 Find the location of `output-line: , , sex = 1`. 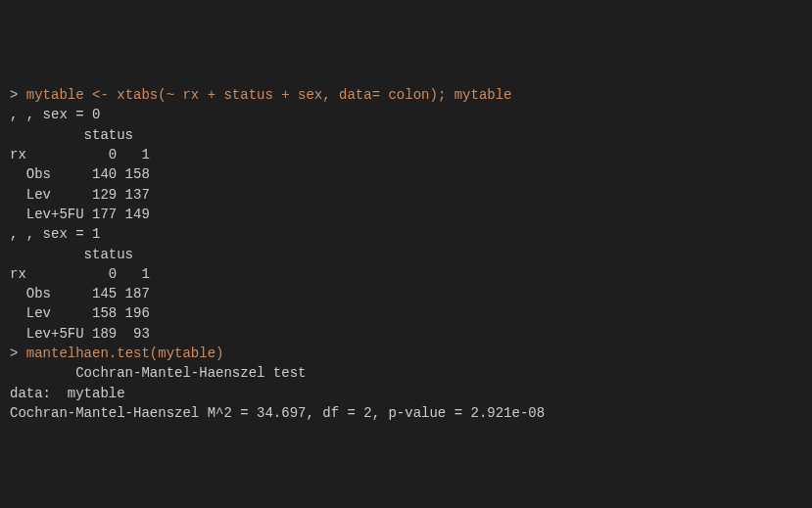

output-line: , , sex = 1 is located at coordinates (406, 234).